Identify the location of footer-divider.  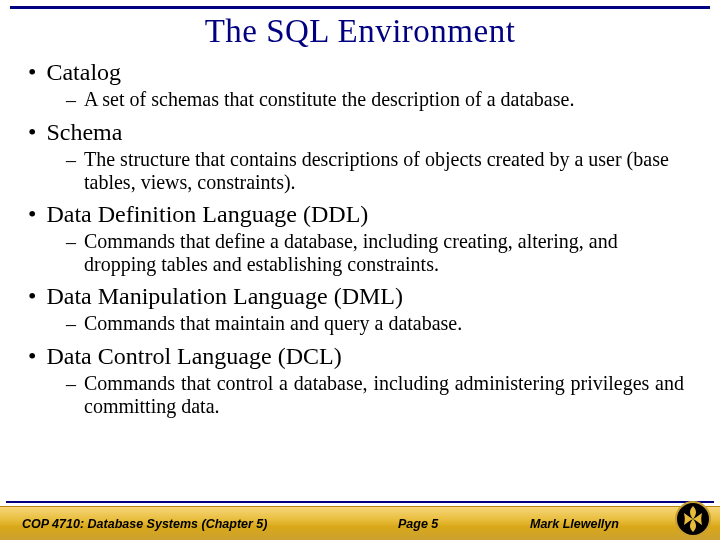
(360, 502).